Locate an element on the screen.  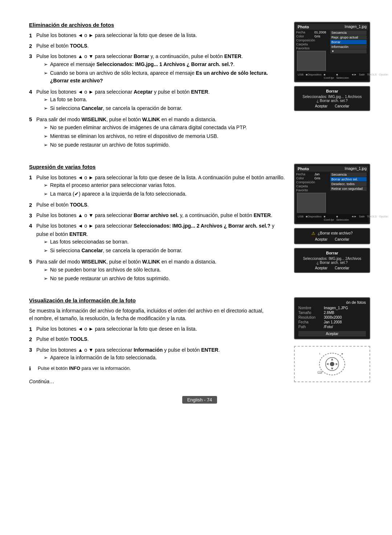
info-key: Fecha is located at coordinates (311, 322).